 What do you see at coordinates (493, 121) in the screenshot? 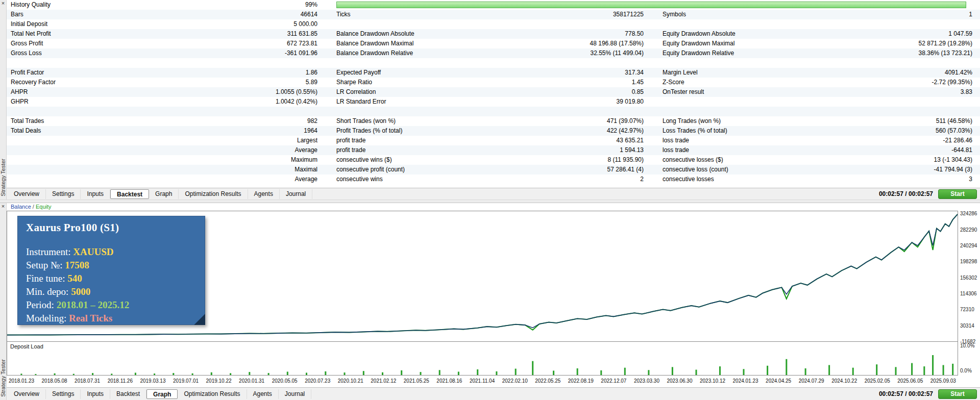
I see `table-row: Total Trades982Short Trades (won %)471 (…` at bounding box center [493, 121].